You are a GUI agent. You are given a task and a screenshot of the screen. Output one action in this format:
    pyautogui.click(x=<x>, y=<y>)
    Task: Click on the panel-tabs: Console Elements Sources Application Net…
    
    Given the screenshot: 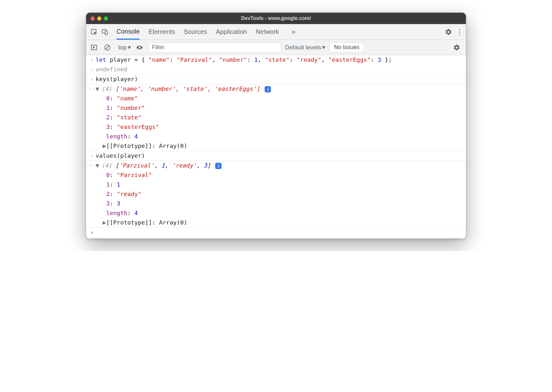 What is the action you would take?
    pyautogui.click(x=280, y=32)
    